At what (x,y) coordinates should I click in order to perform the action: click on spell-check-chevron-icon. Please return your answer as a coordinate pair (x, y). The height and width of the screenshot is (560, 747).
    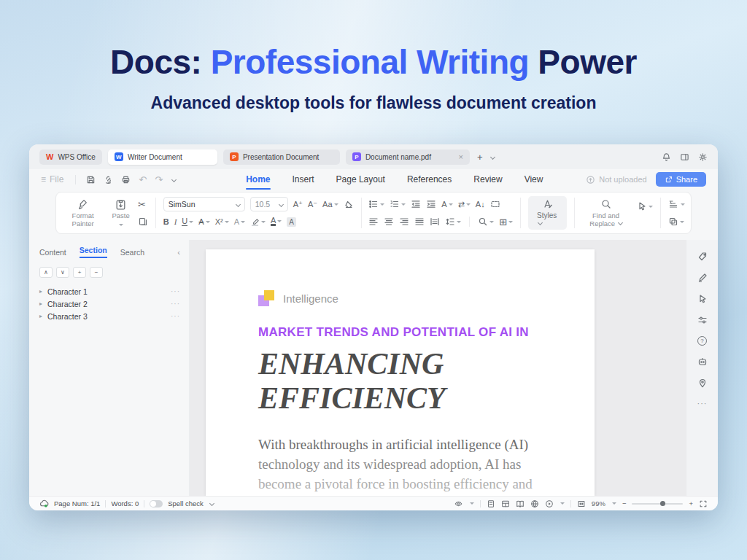
    Looking at the image, I should click on (212, 503).